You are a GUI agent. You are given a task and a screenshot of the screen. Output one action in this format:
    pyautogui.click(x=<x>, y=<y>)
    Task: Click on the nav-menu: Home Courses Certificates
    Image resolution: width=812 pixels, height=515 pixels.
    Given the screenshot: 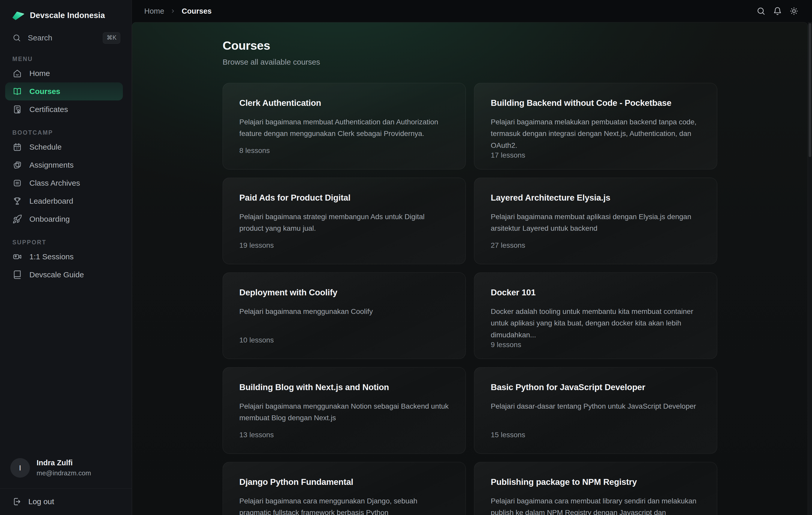 What is the action you would take?
    pyautogui.click(x=66, y=91)
    